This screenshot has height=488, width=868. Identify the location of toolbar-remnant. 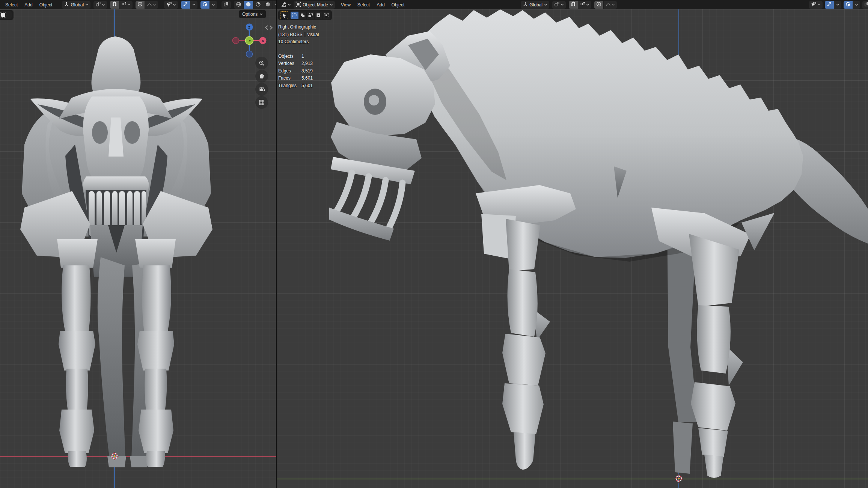
(7, 15).